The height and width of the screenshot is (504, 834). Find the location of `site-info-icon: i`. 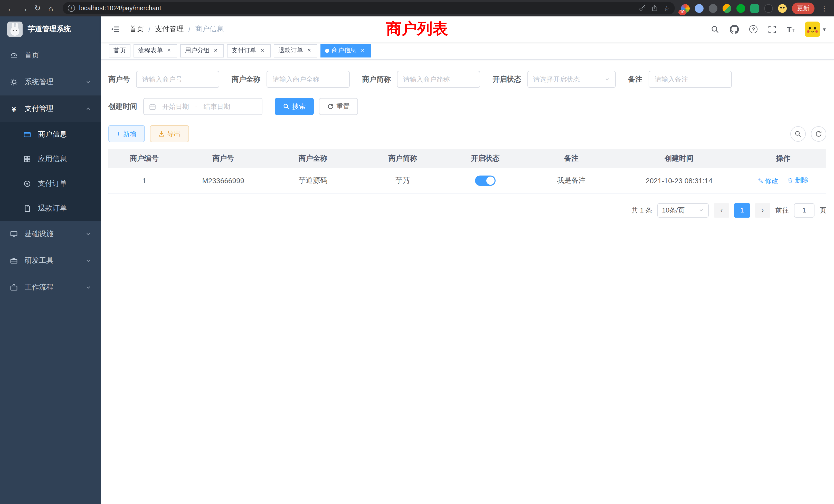

site-info-icon: i is located at coordinates (71, 8).